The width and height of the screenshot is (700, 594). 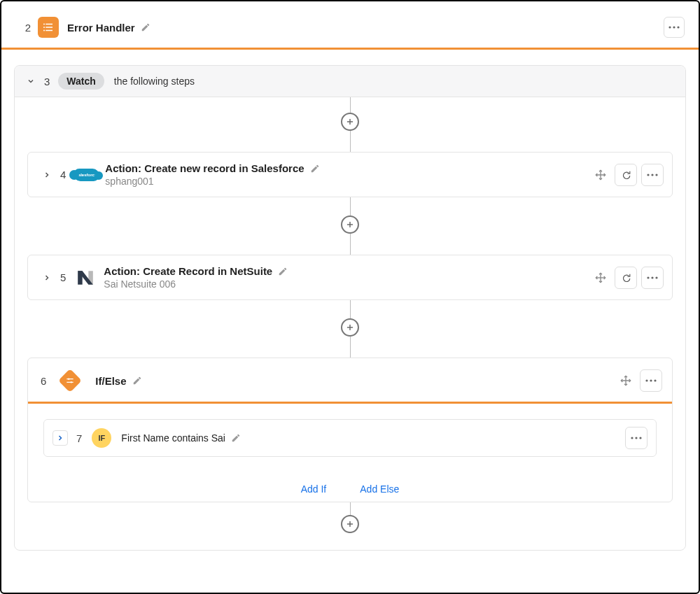 I want to click on step-card-netsuite: 5 Action: Create Record in NetSuite Sai …, so click(x=350, y=277).